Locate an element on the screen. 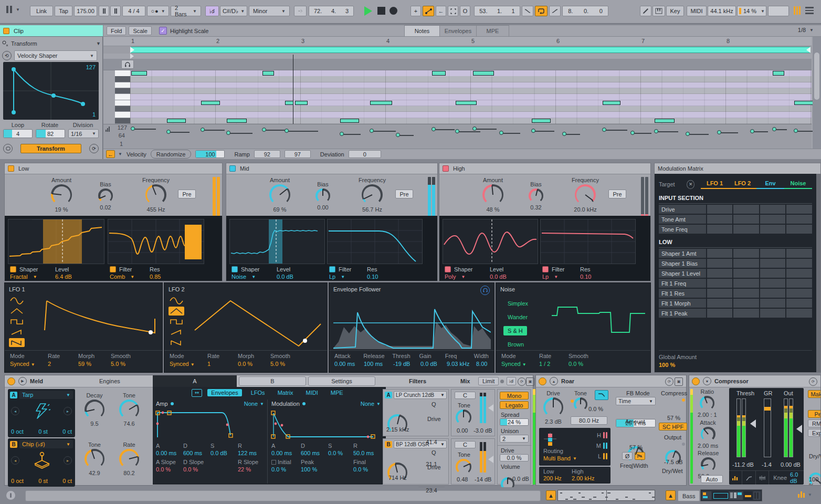 The image size is (821, 504). attack-knob is located at coordinates (708, 434).